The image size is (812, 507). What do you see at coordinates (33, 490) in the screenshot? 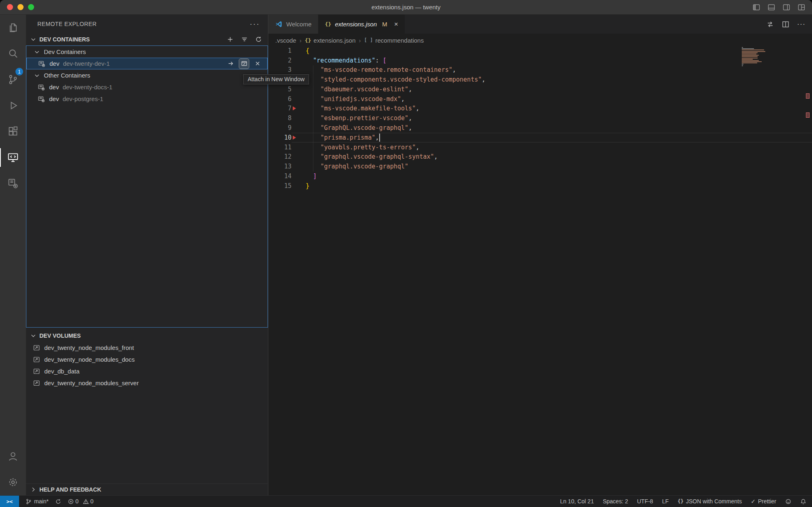
I see `chevron-right-icon` at bounding box center [33, 490].